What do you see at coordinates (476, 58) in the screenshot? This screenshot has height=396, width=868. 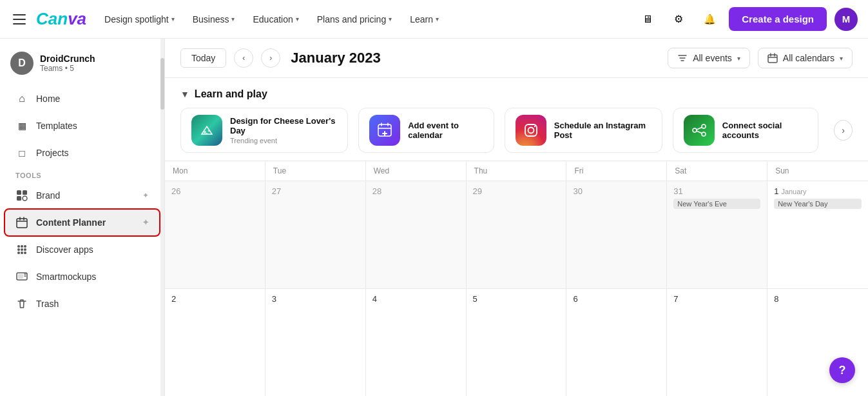 I see `calendar-month-title: January 2023` at bounding box center [476, 58].